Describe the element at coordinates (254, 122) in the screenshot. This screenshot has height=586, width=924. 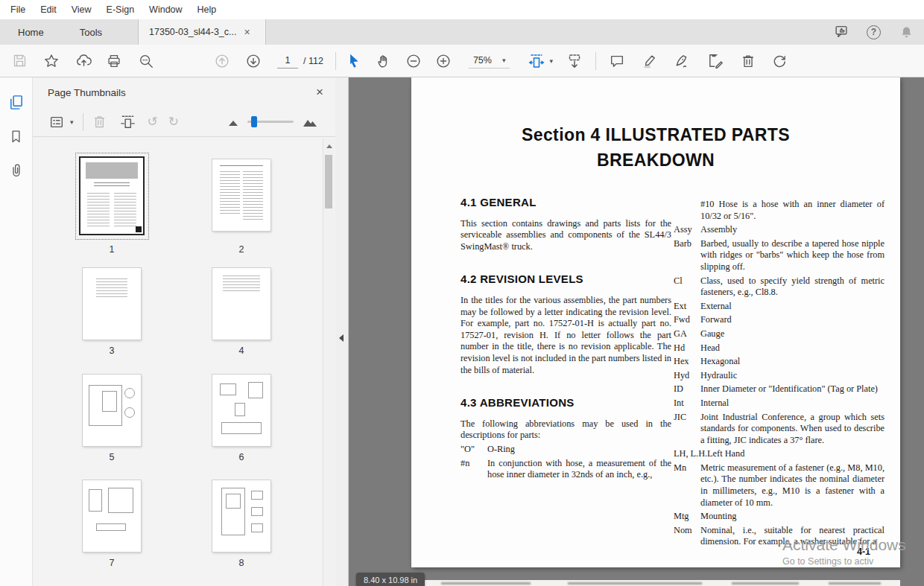
I see `slider-handle` at that location.